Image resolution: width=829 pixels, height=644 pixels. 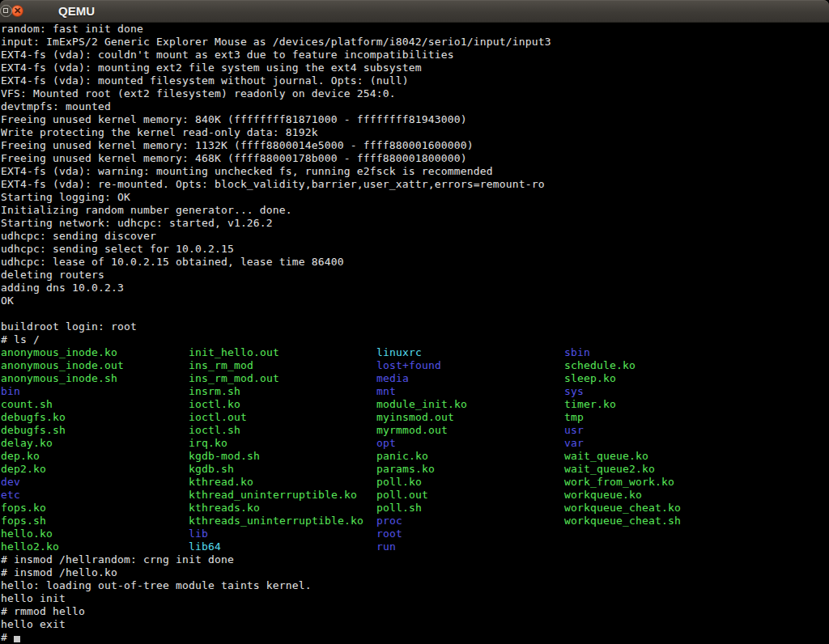 I want to click on ls-row: anonymous_inode.koinit_hello.outlinuxrcs…, so click(x=414, y=353).